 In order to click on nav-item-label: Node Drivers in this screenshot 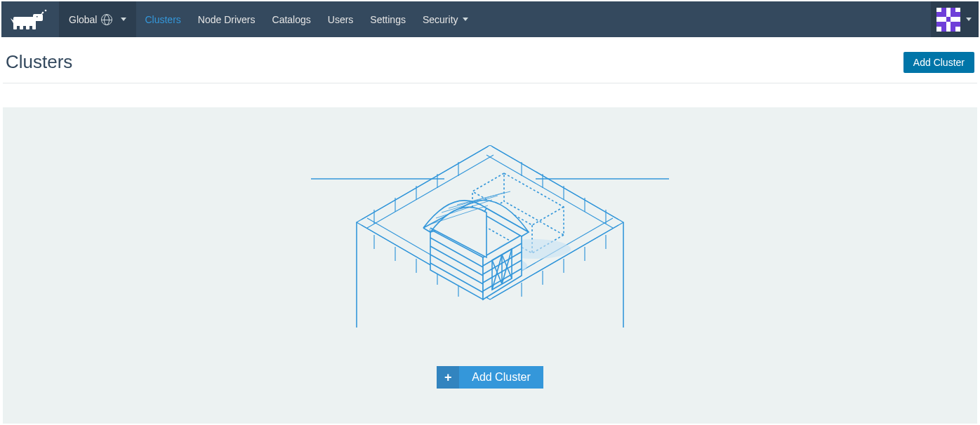, I will do `click(227, 20)`.